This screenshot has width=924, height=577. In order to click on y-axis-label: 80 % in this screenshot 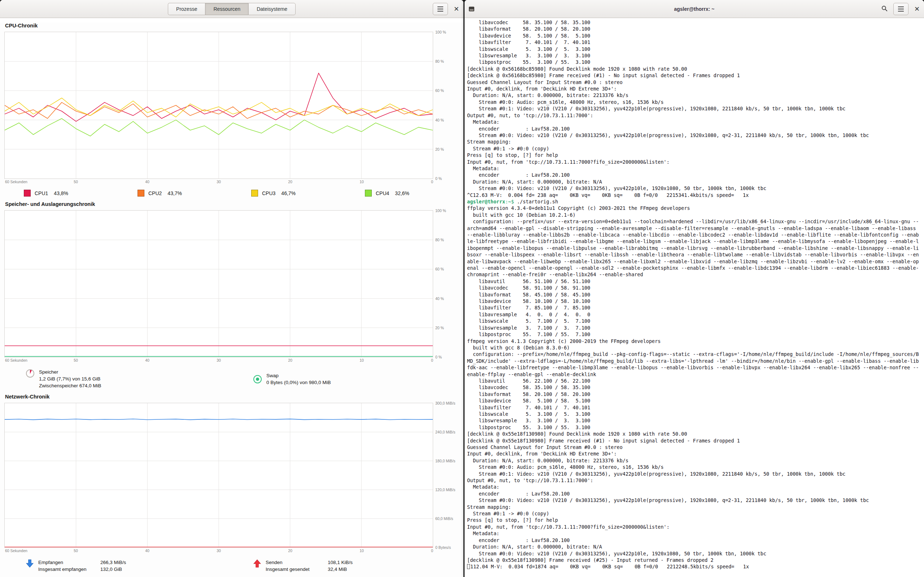, I will do `click(440, 240)`.